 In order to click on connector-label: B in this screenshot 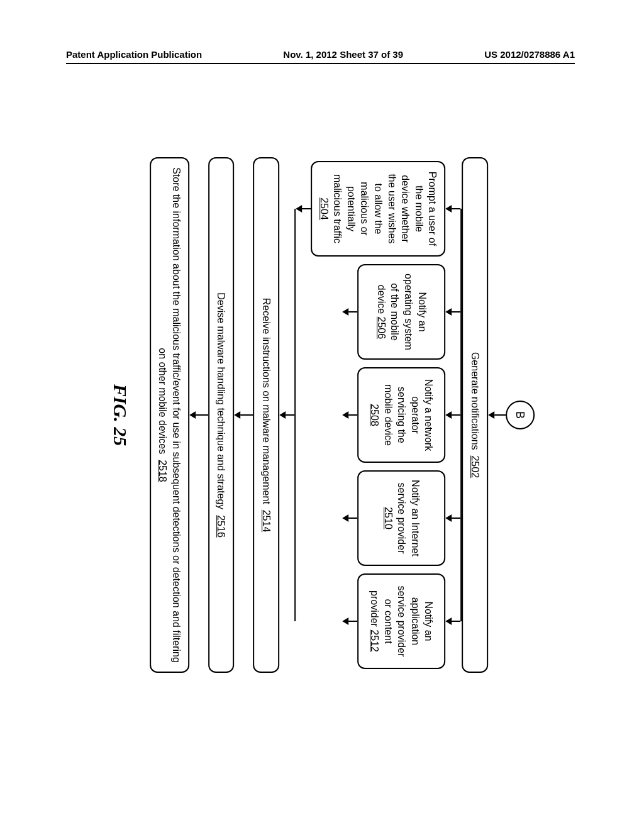, I will do `click(521, 415)`.